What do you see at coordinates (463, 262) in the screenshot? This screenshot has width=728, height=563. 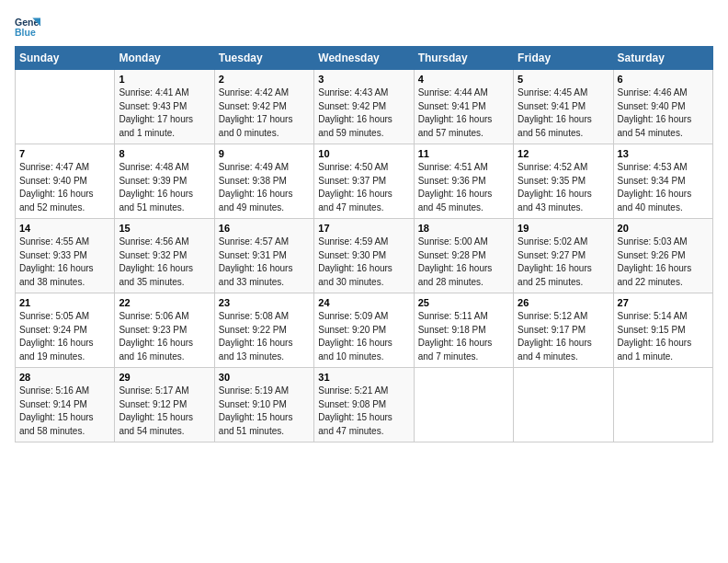 I see `day-info: Sunrise: 5:00 AM Sunset: 9:28 PM Dayligh…` at bounding box center [463, 262].